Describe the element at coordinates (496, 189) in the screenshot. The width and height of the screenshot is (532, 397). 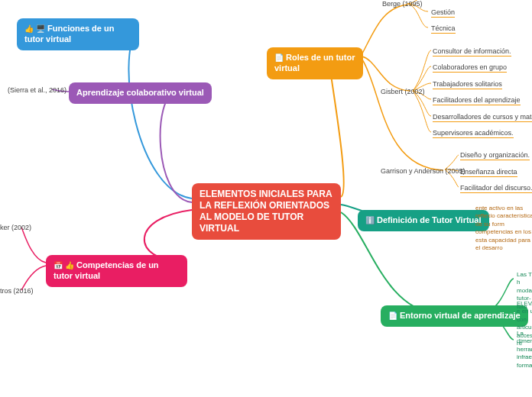
I see `leaf-ga3: Facilitador del discurso.` at that location.